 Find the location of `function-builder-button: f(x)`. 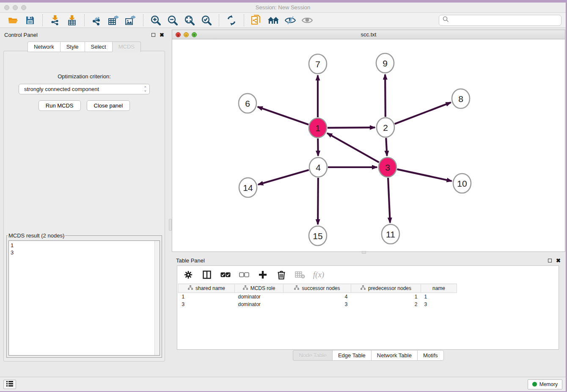

function-builder-button: f(x) is located at coordinates (319, 275).